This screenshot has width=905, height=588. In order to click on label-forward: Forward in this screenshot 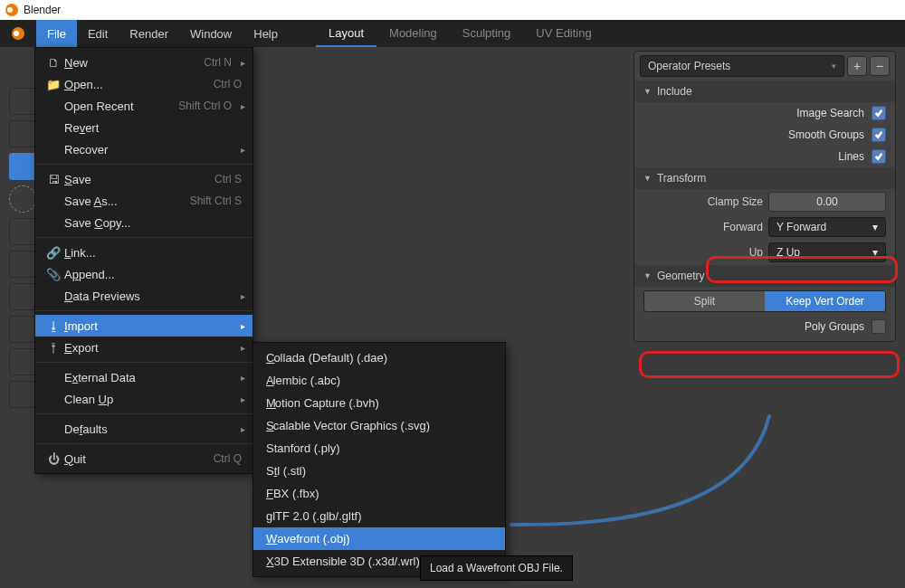, I will do `click(743, 227)`.